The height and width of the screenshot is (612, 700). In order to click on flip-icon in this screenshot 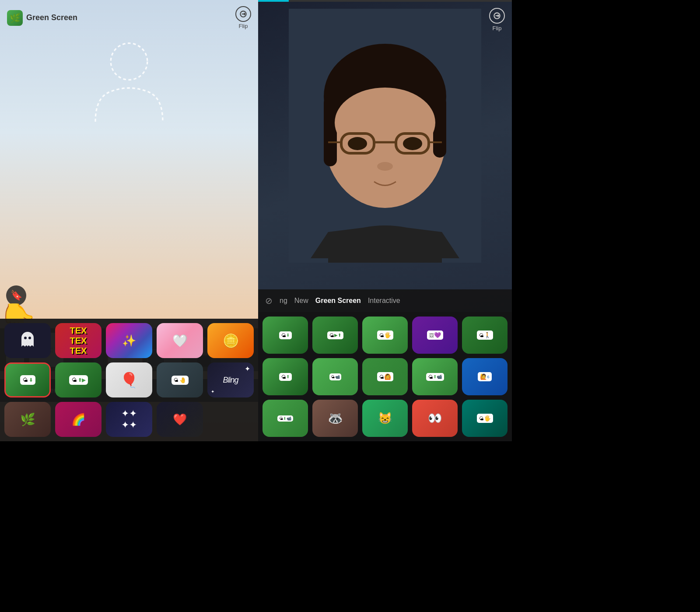, I will do `click(243, 14)`.